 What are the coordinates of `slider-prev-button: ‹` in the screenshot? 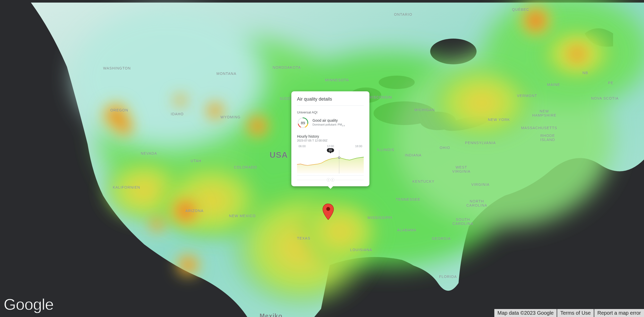 It's located at (328, 180).